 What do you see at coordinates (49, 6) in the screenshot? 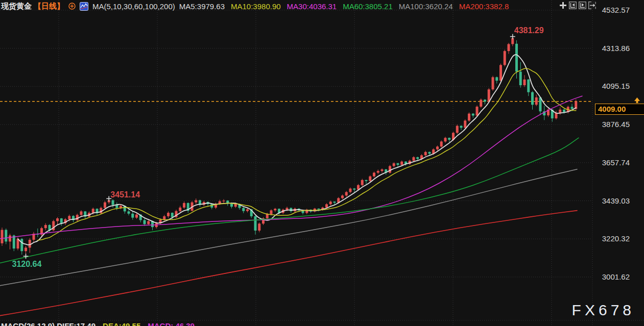
I see `timeframe-label: 【日线】` at bounding box center [49, 6].